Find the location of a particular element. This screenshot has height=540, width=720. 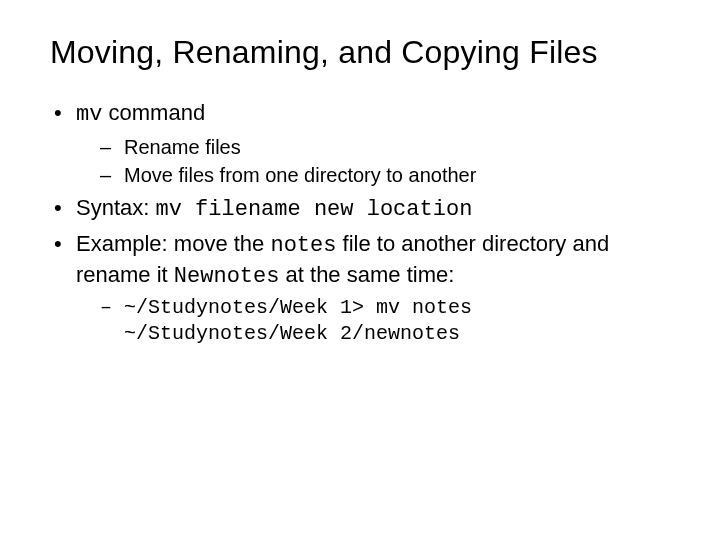

bullet-syntax: Syntax: mv filename new location is located at coordinates (360, 210).